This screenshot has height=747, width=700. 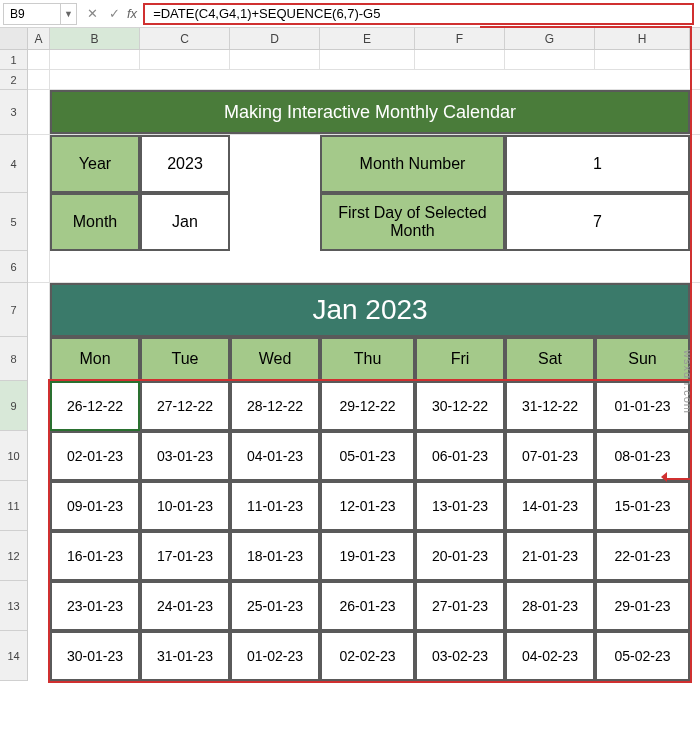 I want to click on col-G: G, so click(x=550, y=38).